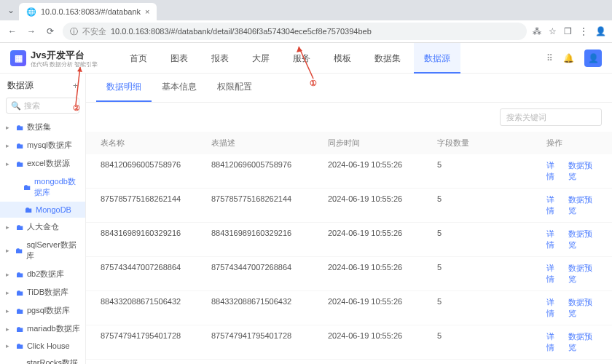  What do you see at coordinates (349, 205) in the screenshot?
I see `table-row: 8757857751682621448757857751682621442024…` at bounding box center [349, 205].